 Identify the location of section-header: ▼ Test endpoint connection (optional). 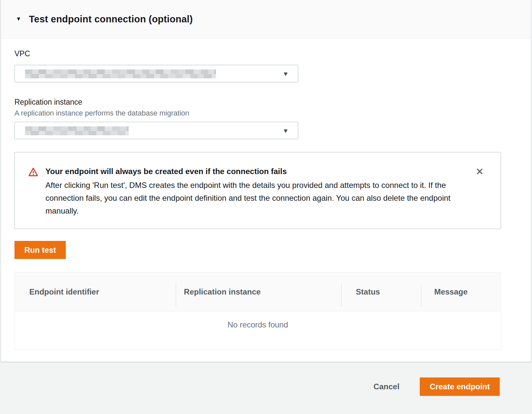
(266, 19).